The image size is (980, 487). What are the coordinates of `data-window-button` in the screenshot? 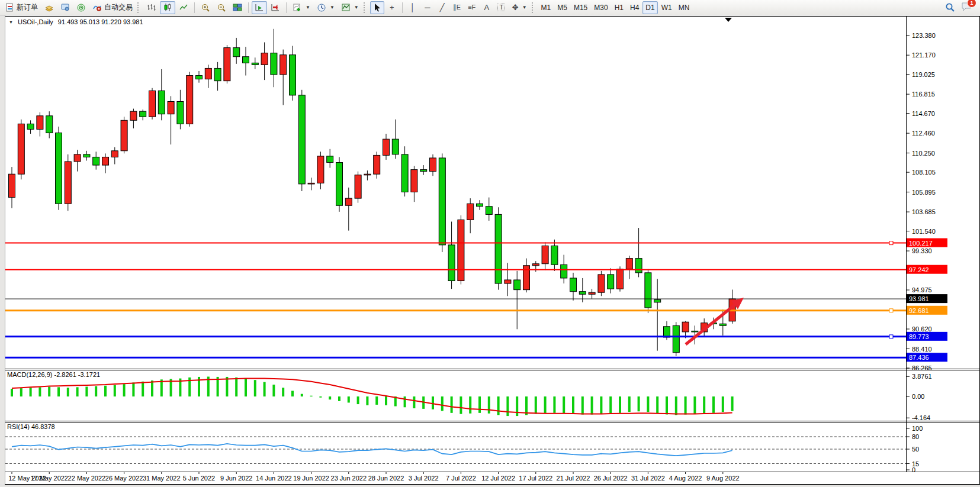 It's located at (65, 8).